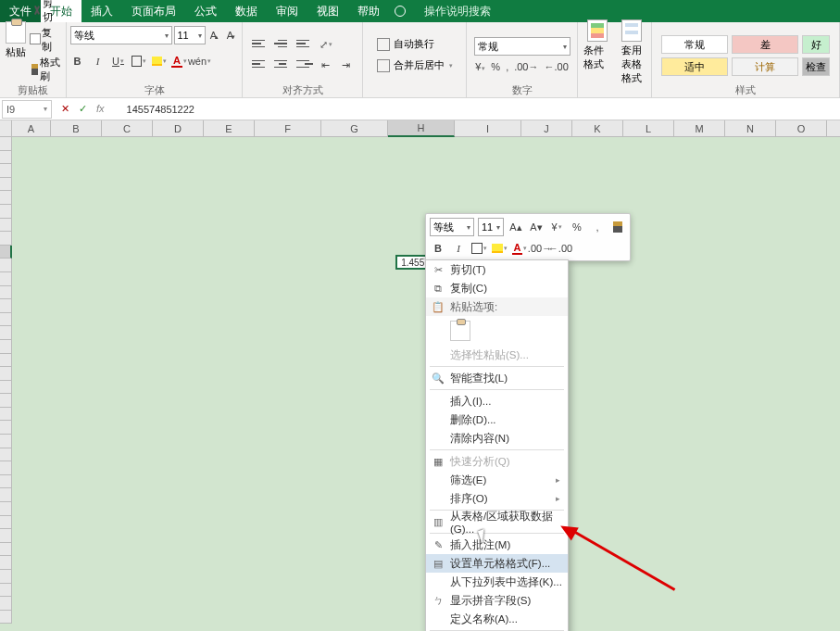 The image size is (840, 631). I want to click on column-header-B: B, so click(76, 129).